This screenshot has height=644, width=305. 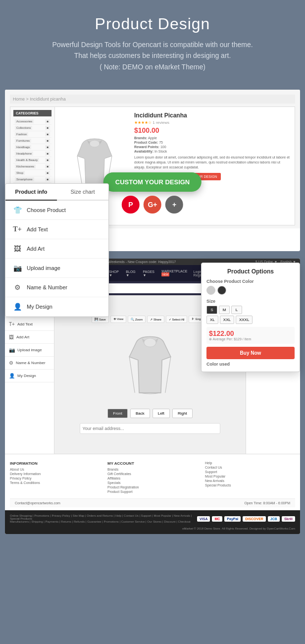 What do you see at coordinates (150, 367) in the screenshot?
I see `canvas-hoodie` at bounding box center [150, 367].